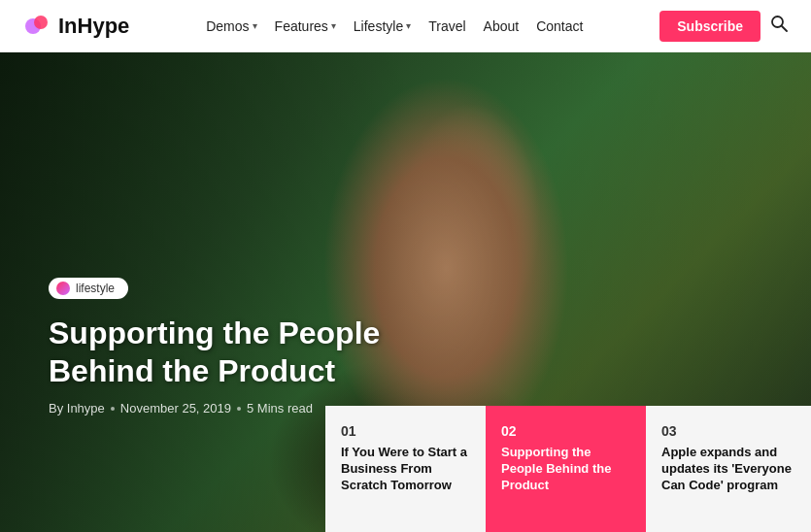 This screenshot has height=532, width=811. Describe the element at coordinates (93, 26) in the screenshot. I see `logo-text: InHype` at that location.